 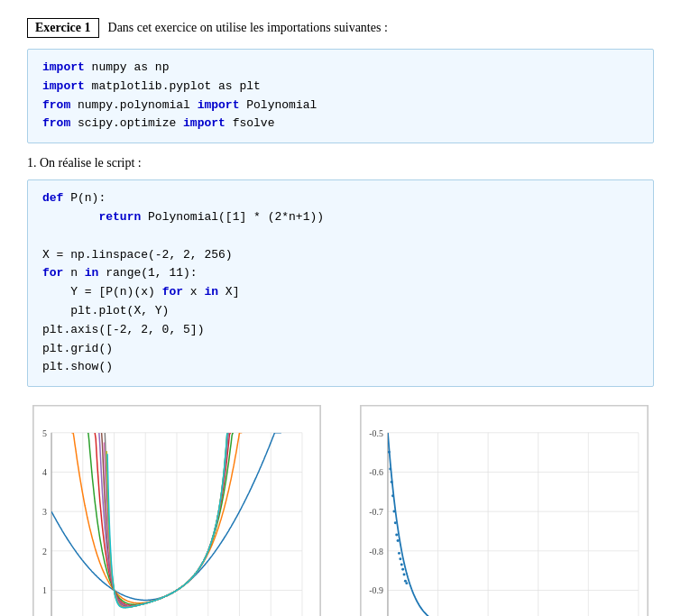 I want to click on script-line-1: def P(n):, so click(x=341, y=198).